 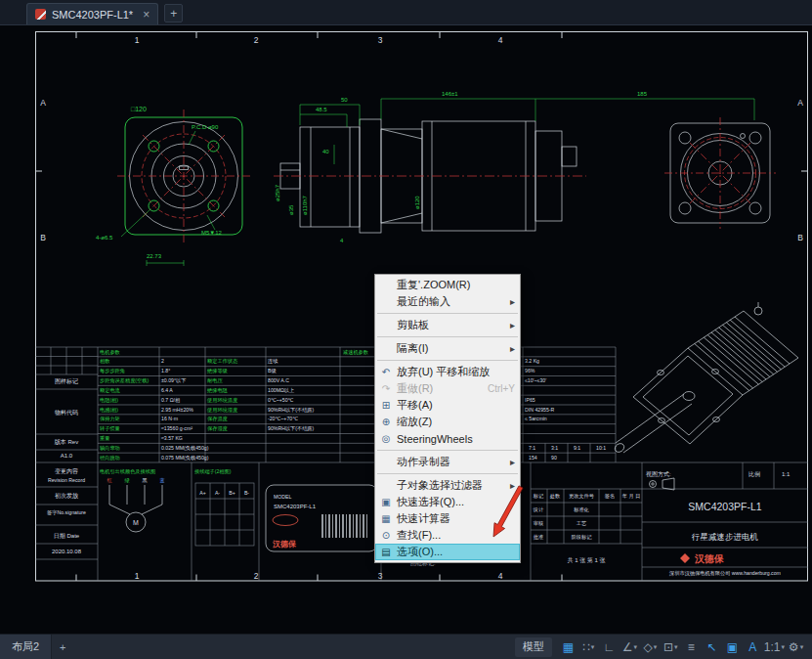 I want to click on menu-item-redo: ↷重做(R)Ctrl+Y, so click(x=448, y=389).